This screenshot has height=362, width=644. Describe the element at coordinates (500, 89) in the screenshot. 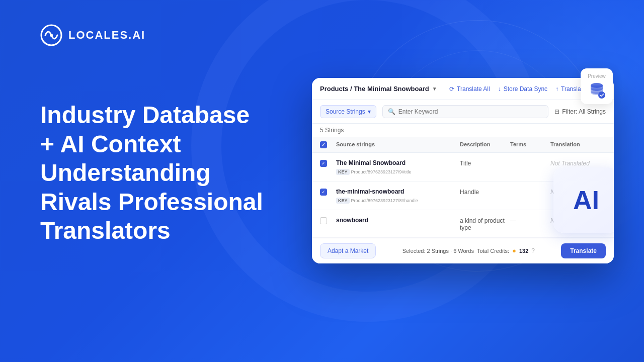

I see `sync-icon: ↓` at that location.